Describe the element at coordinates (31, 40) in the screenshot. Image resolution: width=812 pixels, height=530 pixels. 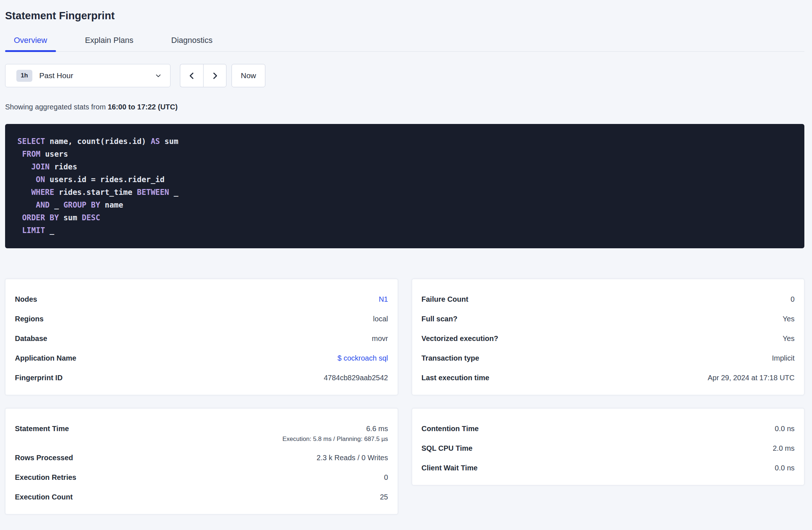
I see `tab-overview-label: Overview` at that location.